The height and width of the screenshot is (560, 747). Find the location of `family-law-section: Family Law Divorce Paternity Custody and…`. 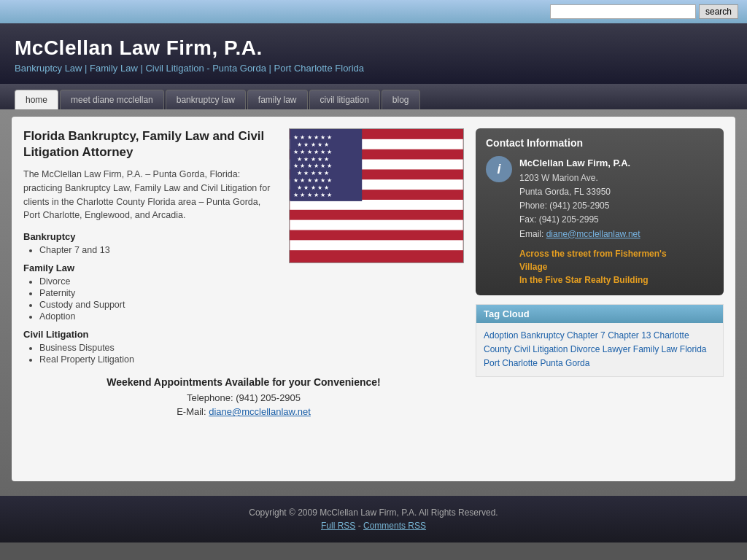

family-law-section: Family Law Divorce Paternity Custody and… is located at coordinates (244, 292).